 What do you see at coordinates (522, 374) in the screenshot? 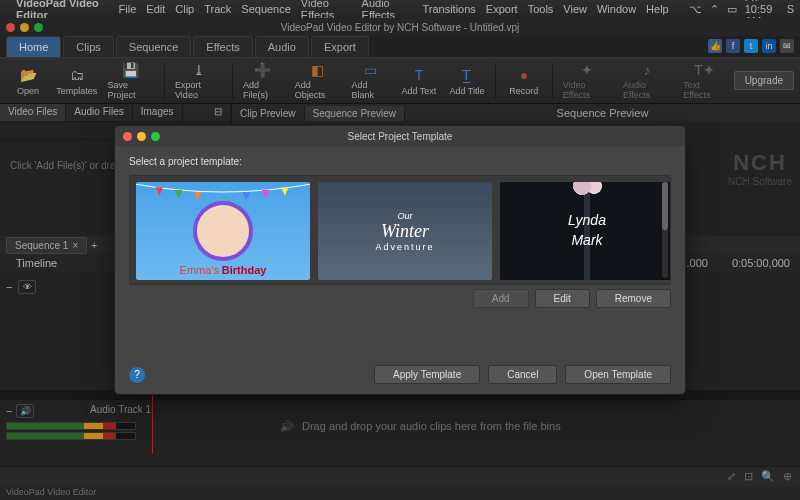
I see `cancel-button: Cancel` at bounding box center [522, 374].